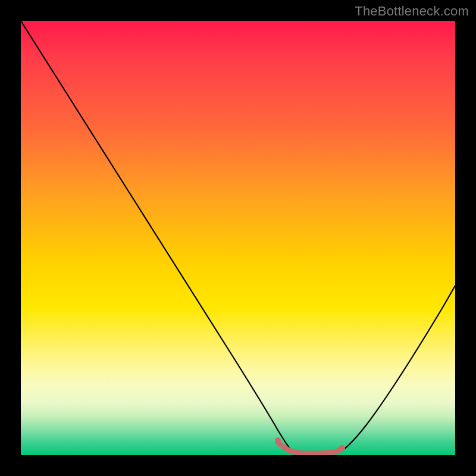 The height and width of the screenshot is (476, 476). I want to click on watermark-text: TheBottleneck.com, so click(412, 11).